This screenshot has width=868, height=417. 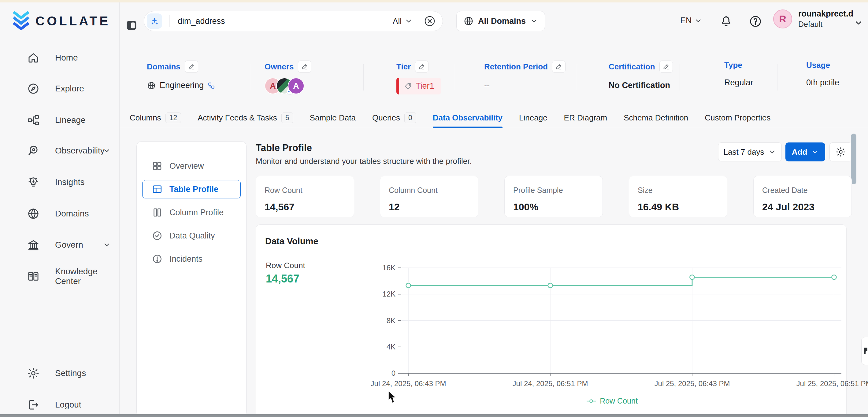 What do you see at coordinates (187, 166) in the screenshot?
I see `subnav-label: Overview` at bounding box center [187, 166].